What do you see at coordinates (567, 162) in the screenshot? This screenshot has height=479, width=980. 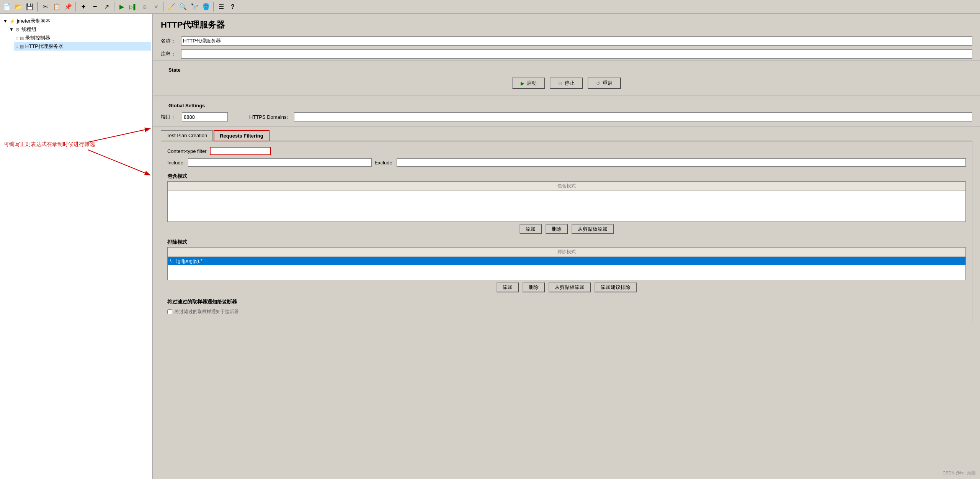 I see `inc-exc-row: Include: Exclude:` at bounding box center [567, 162].